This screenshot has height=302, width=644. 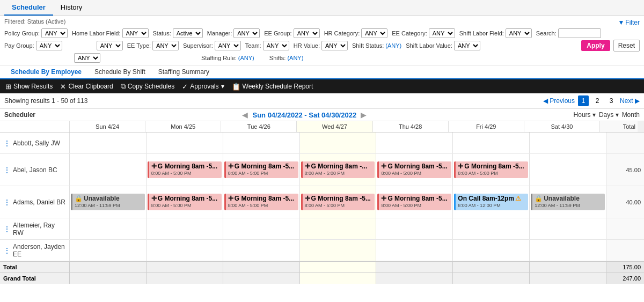 What do you see at coordinates (246, 58) in the screenshot?
I see `staffing-rule-value: (ANY)` at bounding box center [246, 58].